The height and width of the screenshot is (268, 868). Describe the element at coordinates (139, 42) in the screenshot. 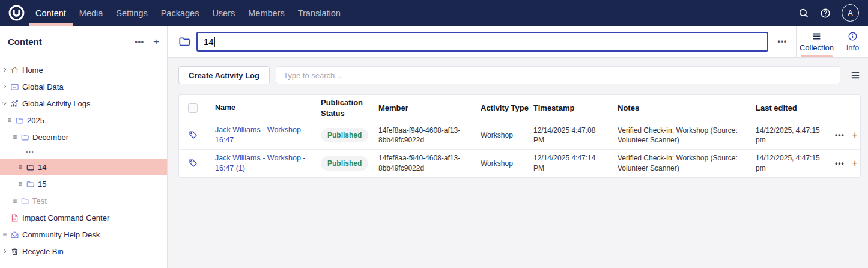

I see `sidebar-more-button: •••` at that location.